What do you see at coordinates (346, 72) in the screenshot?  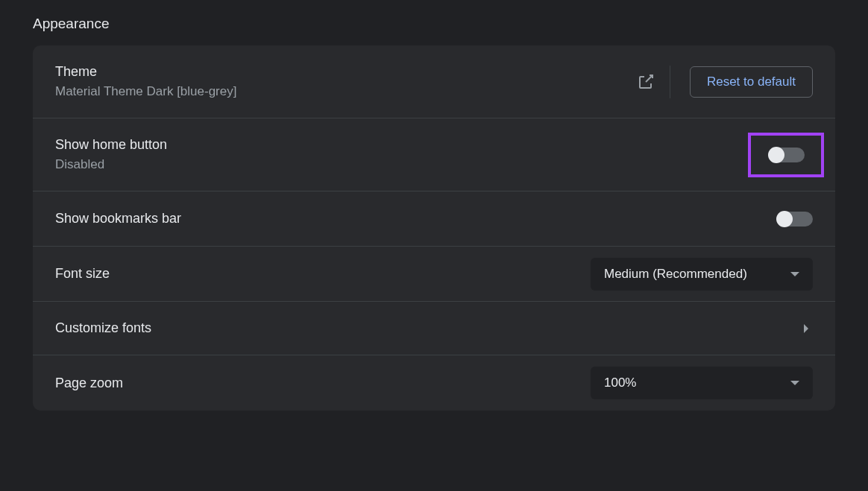 I see `theme-label: Theme` at bounding box center [346, 72].